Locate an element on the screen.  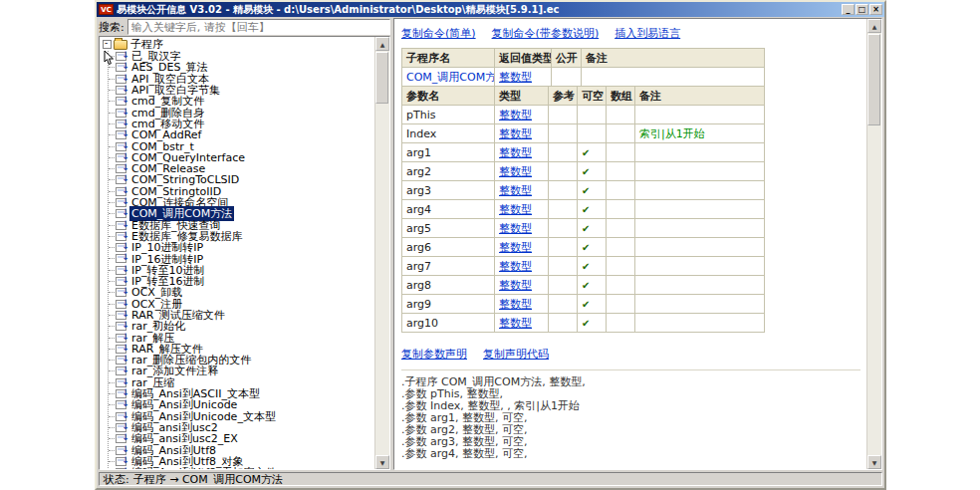
param-remark-cell: 索引|从1开始 is located at coordinates (700, 133).